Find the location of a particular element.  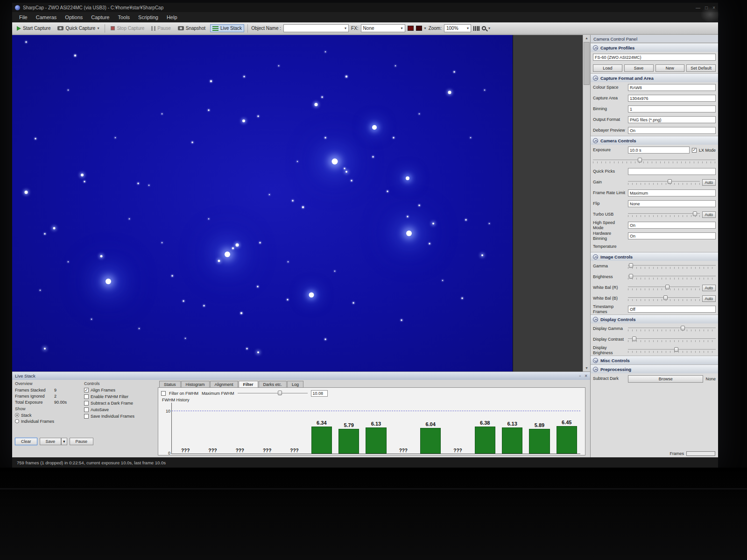

load-button: Load is located at coordinates (608, 68).